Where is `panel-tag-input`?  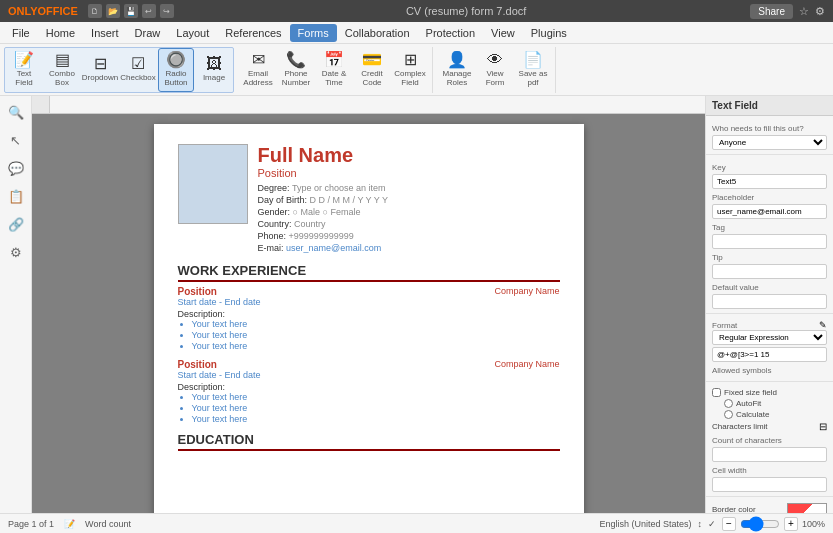 panel-tag-input is located at coordinates (770, 242).